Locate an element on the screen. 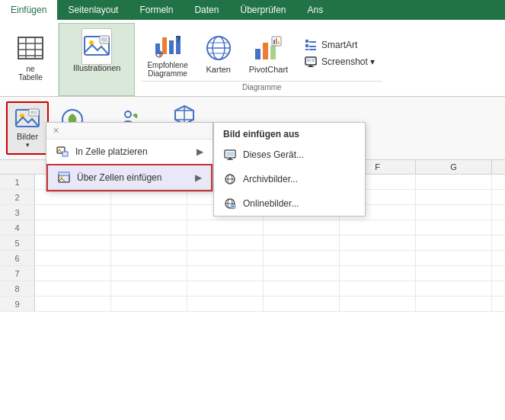 This screenshot has height=420, width=505. uber-zellen-einfuegen-item: Über Zellen einfügen ▶ is located at coordinates (129, 178).